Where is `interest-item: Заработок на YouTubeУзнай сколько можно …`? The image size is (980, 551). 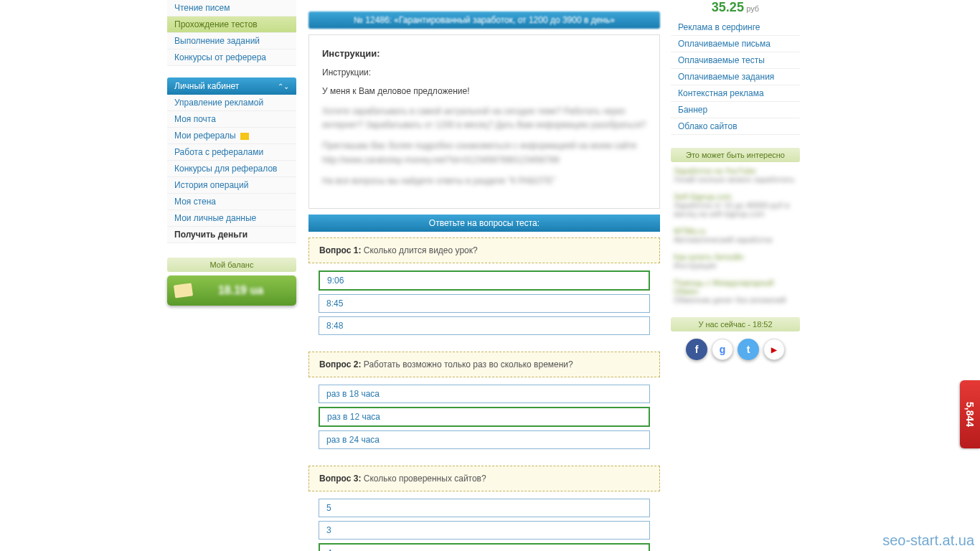
interest-item: Заработок на YouTubeУзнай сколько можно … is located at coordinates (735, 175).